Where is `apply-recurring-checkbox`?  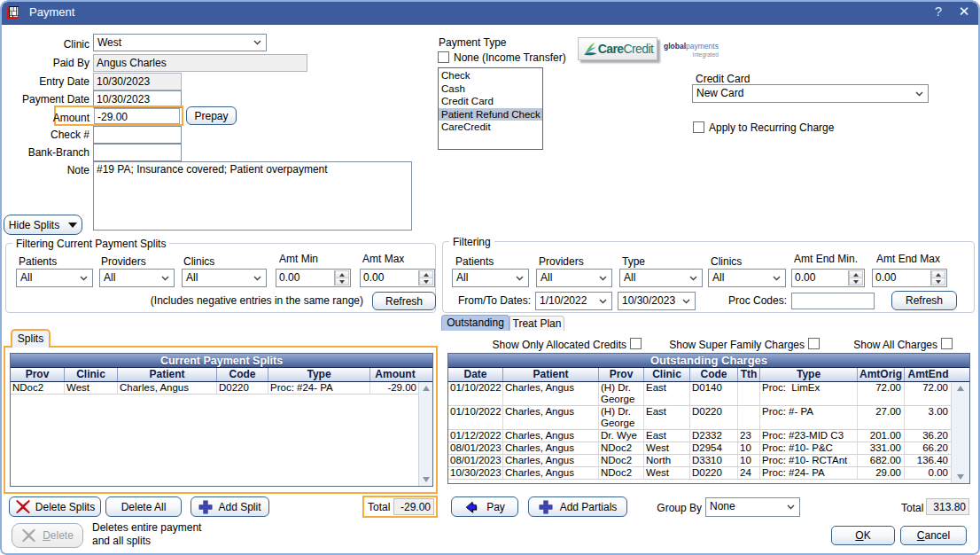
apply-recurring-checkbox is located at coordinates (698, 128).